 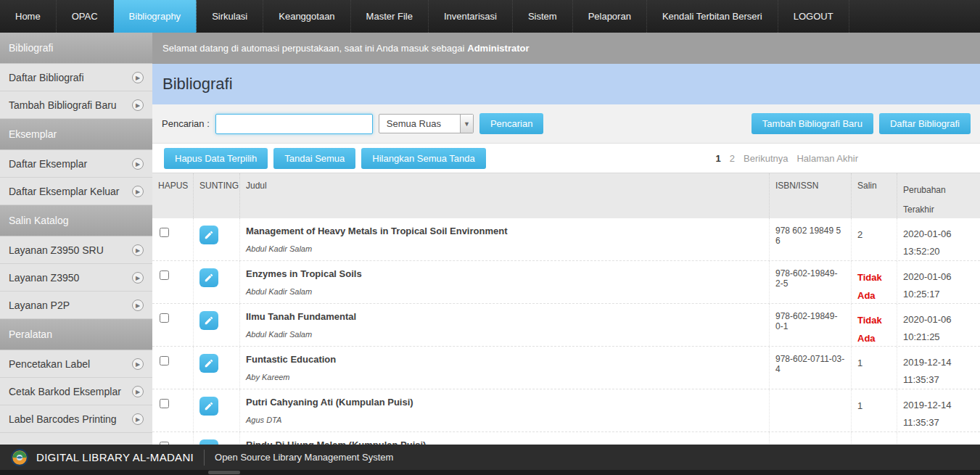 What do you see at coordinates (810, 325) in the screenshot?
I see `cell-isbn: 978-602-19849-0-1` at bounding box center [810, 325].